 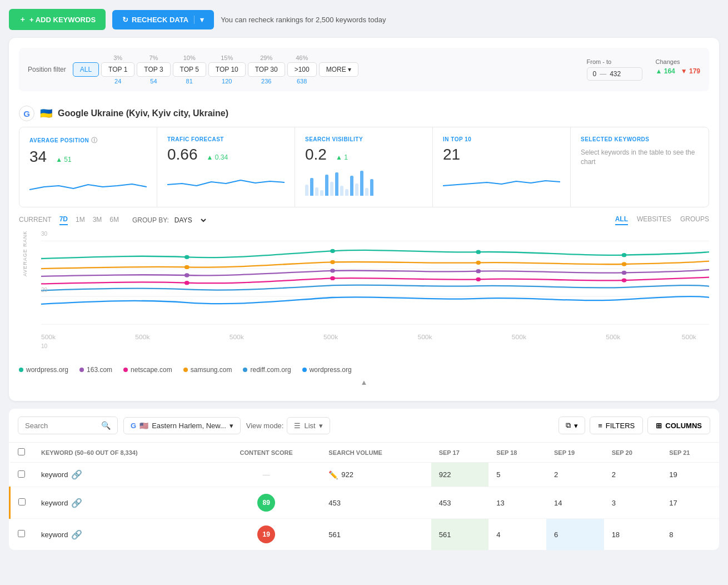 What do you see at coordinates (94, 140) in the screenshot?
I see `info-icon: ⓘ` at bounding box center [94, 140].